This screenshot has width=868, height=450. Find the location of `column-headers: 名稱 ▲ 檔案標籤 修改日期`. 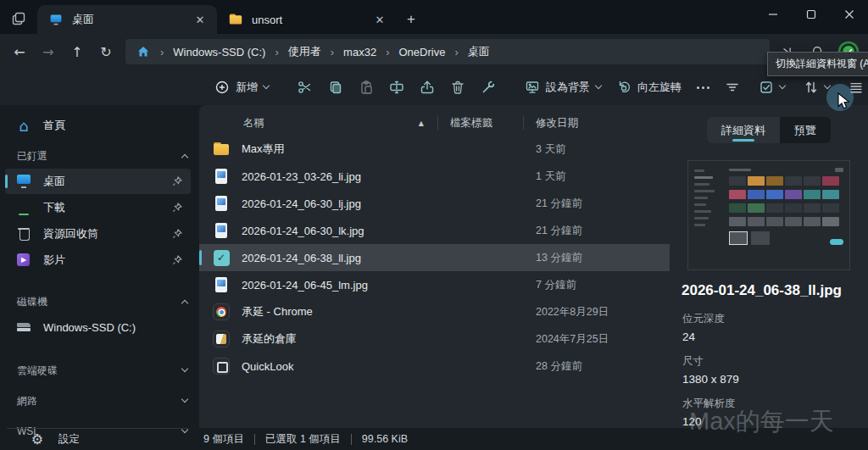

column-headers: 名稱 ▲ 檔案標籤 修改日期 is located at coordinates (434, 123).